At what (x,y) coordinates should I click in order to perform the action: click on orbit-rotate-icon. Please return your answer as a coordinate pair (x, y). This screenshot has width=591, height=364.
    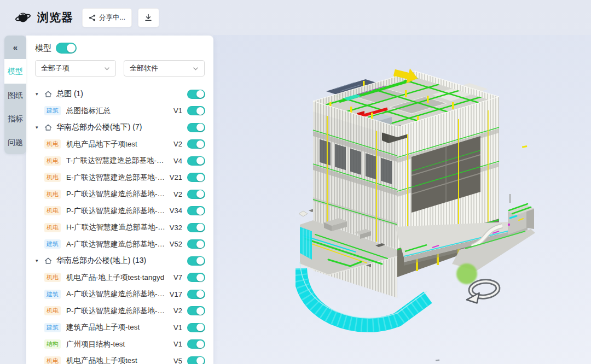
    Looking at the image, I should click on (483, 292).